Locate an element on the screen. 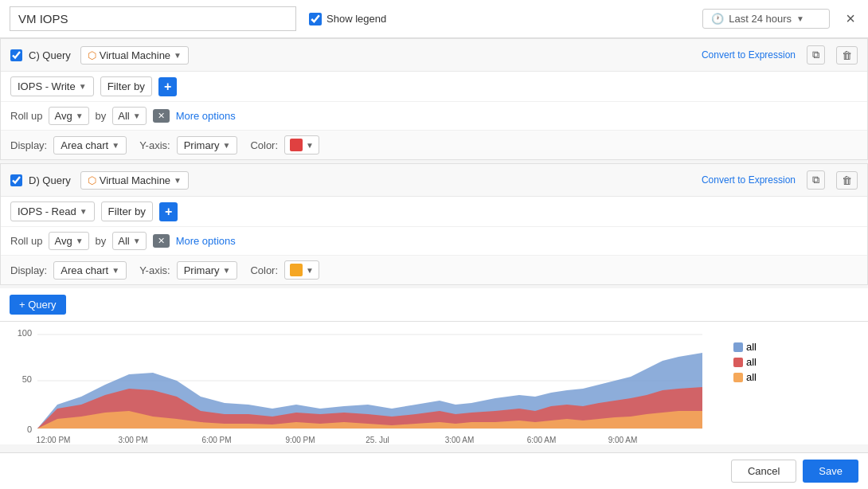 Image resolution: width=868 pixels, height=489 pixels. query-c-metric-label: IOPS - Write is located at coordinates (46, 86).